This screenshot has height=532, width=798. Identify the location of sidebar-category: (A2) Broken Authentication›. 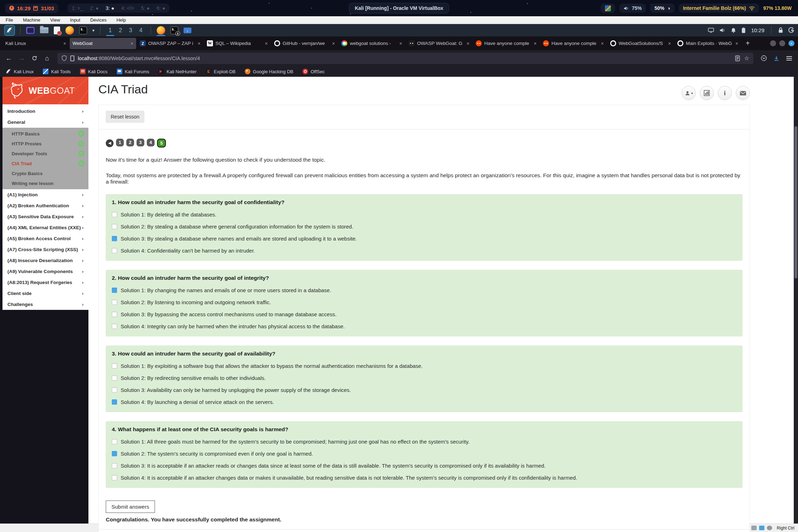
(45, 206).